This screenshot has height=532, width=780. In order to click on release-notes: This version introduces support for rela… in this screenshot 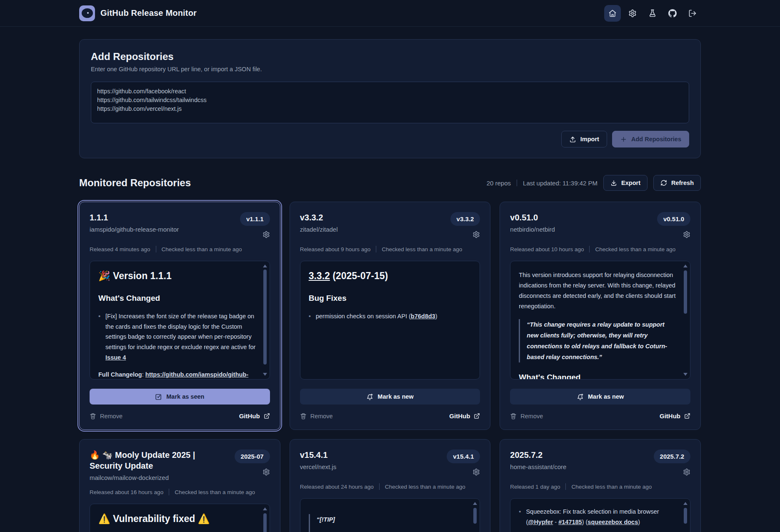, I will do `click(600, 320)`.